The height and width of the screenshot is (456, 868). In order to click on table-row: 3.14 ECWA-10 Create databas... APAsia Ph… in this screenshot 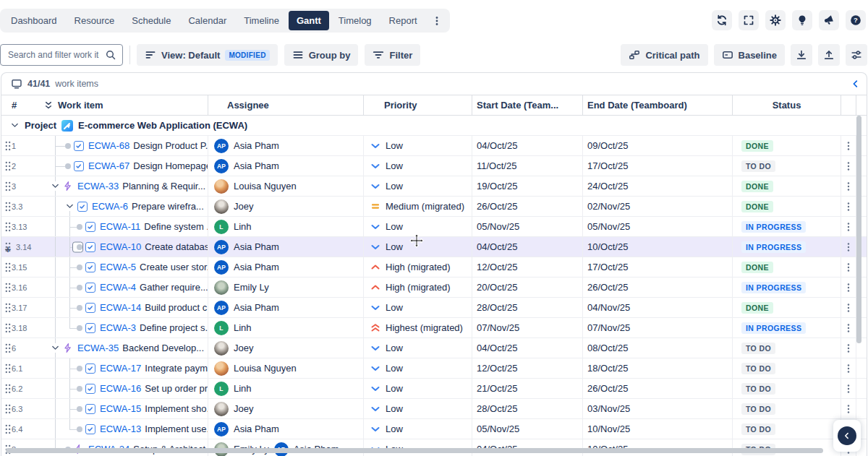, I will do `click(434, 247)`.